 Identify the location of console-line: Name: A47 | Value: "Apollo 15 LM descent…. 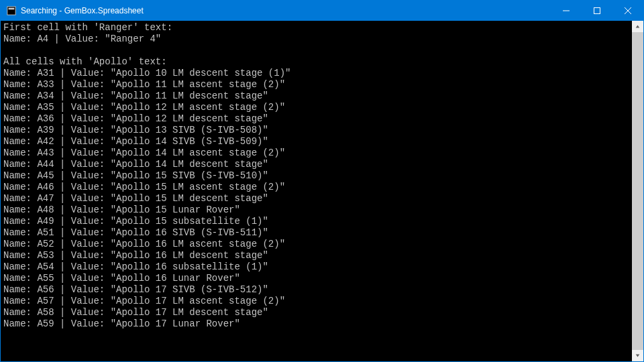
(317, 198).